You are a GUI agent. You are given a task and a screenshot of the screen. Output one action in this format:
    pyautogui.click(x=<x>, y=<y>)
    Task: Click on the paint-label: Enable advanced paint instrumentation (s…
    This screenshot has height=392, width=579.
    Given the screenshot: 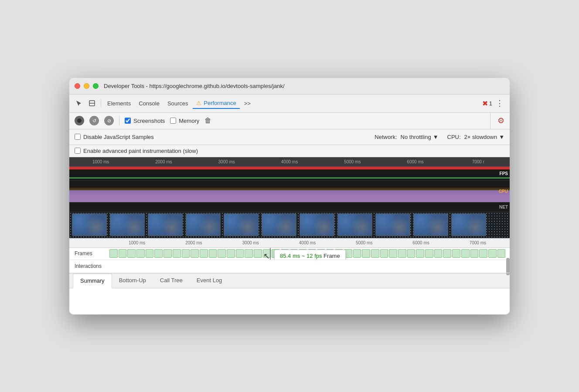 What is the action you would take?
    pyautogui.click(x=136, y=151)
    